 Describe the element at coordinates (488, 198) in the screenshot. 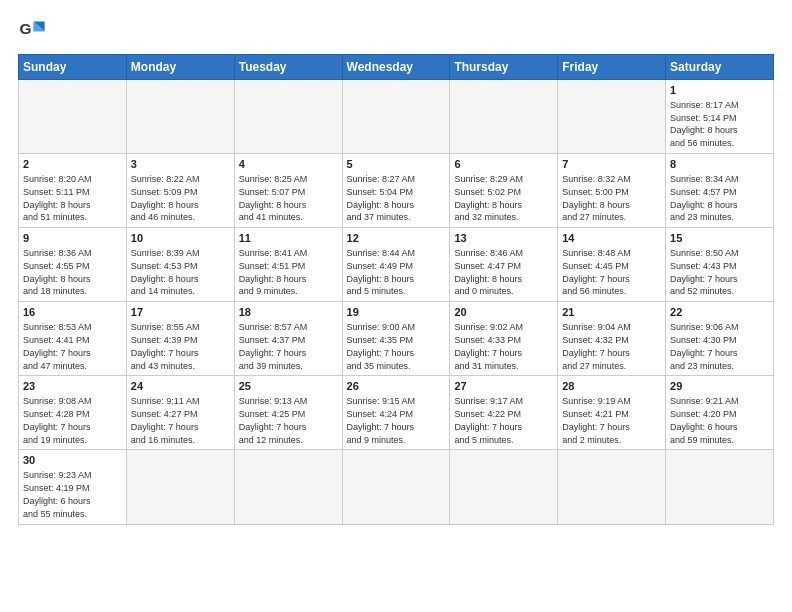

I see `day-info: Sunrise: 8:29 AM Sunset: 5:02 PM Dayligh…` at that location.